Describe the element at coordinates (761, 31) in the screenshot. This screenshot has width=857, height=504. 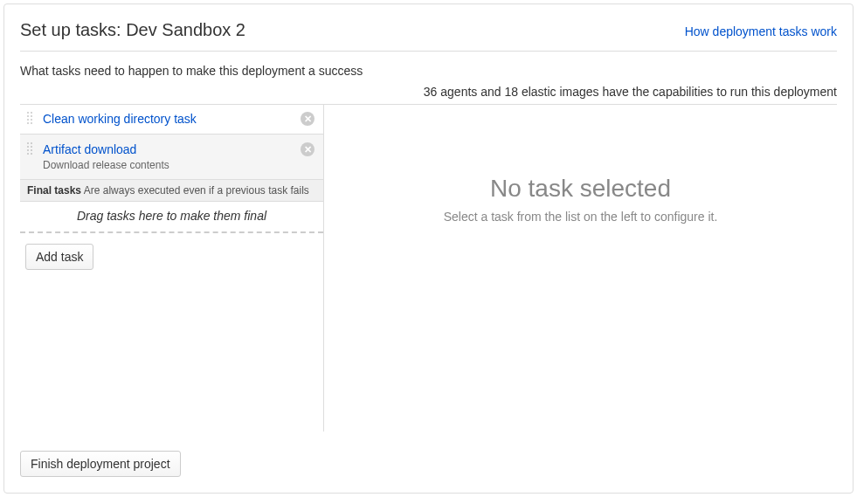
I see `help-link: How deployment tasks work` at that location.